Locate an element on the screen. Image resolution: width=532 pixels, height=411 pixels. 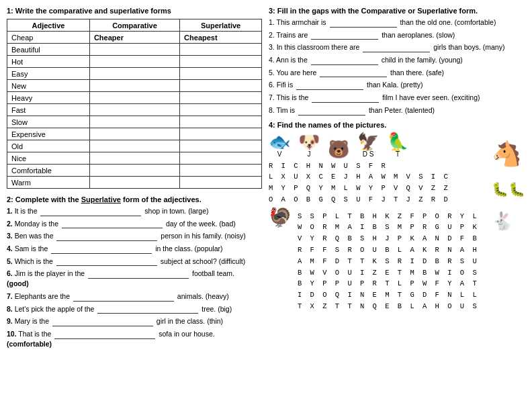
list-item: 1. It is the shop in town. (large) is located at coordinates (134, 211).